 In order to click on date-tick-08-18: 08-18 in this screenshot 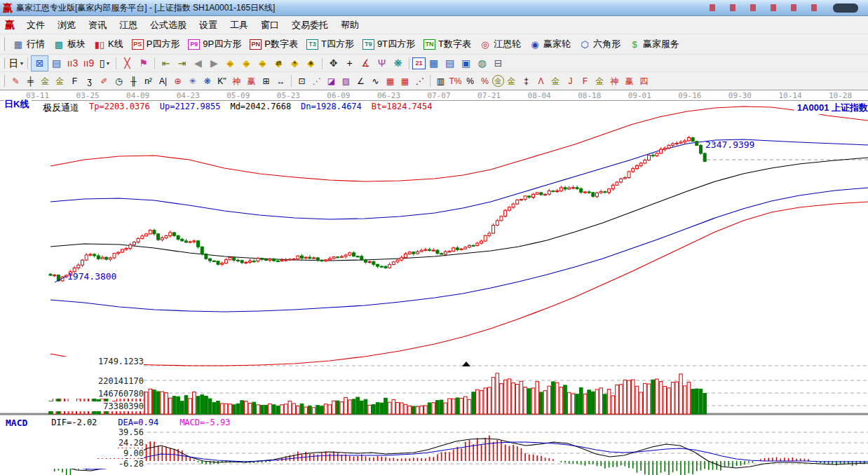, I will do `click(589, 95)`.